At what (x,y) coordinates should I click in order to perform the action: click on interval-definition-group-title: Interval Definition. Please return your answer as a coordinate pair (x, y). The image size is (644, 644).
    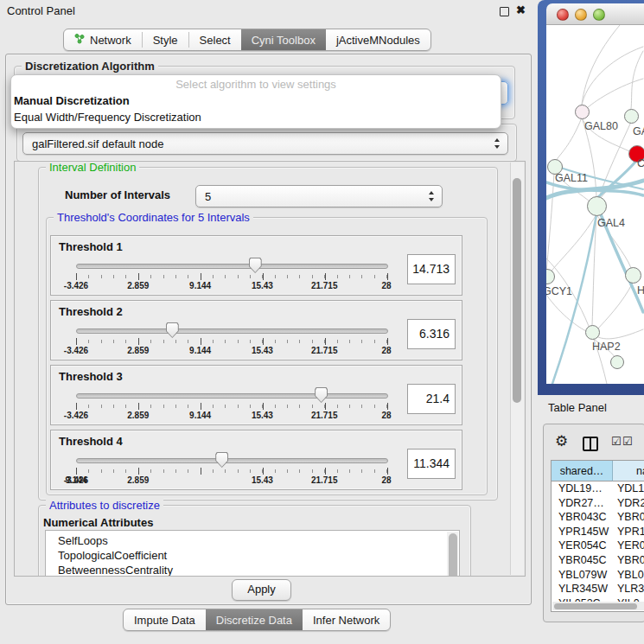
    Looking at the image, I should click on (92, 168).